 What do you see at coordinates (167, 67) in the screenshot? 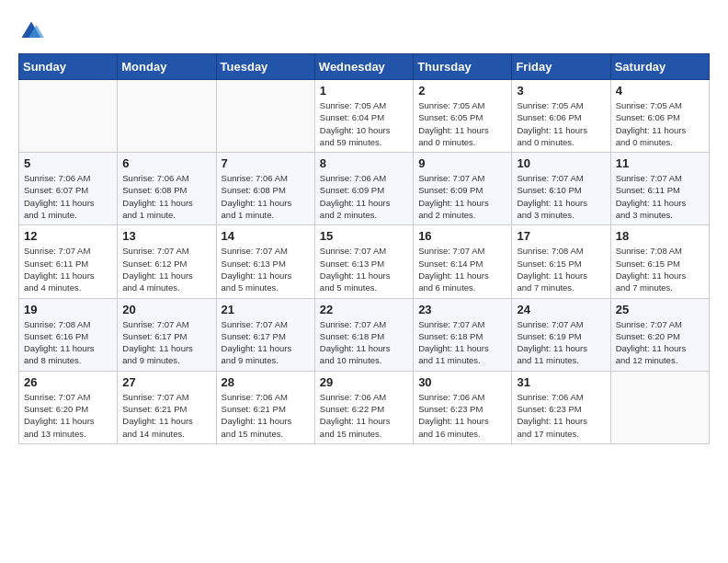
I see `day-header-monday: Monday` at bounding box center [167, 67].